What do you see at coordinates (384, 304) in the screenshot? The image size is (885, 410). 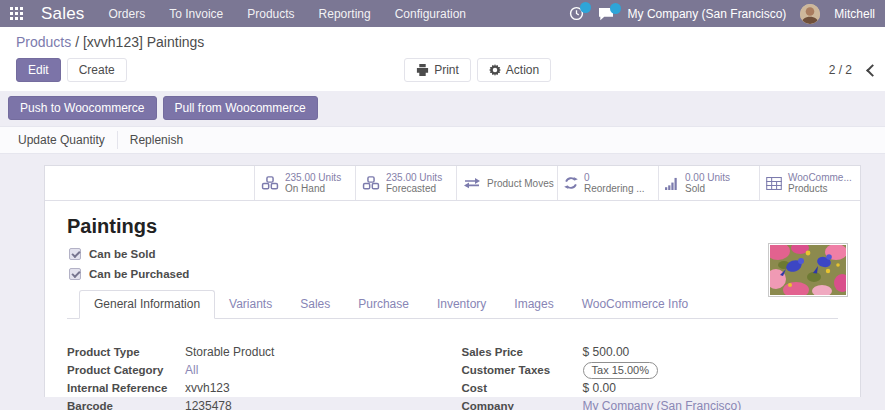 I see `tab-purchase: Purchase` at bounding box center [384, 304].